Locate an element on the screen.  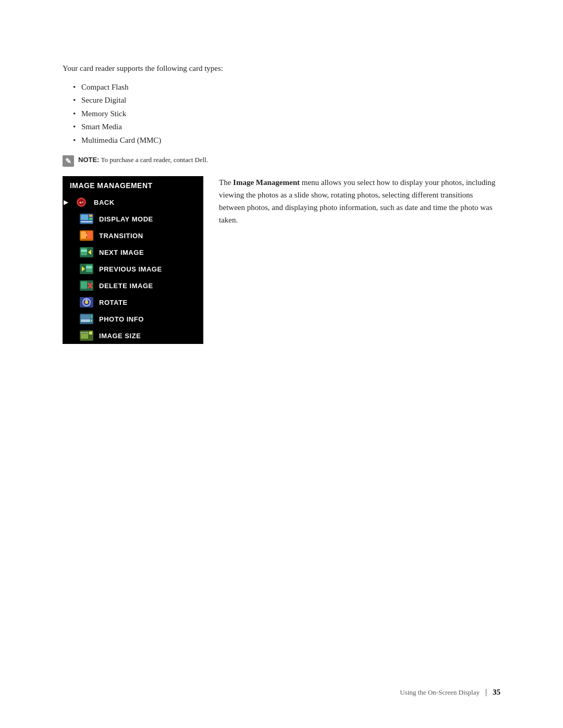
menu-item-back: ▶ ↩ BACK is located at coordinates (133, 202).